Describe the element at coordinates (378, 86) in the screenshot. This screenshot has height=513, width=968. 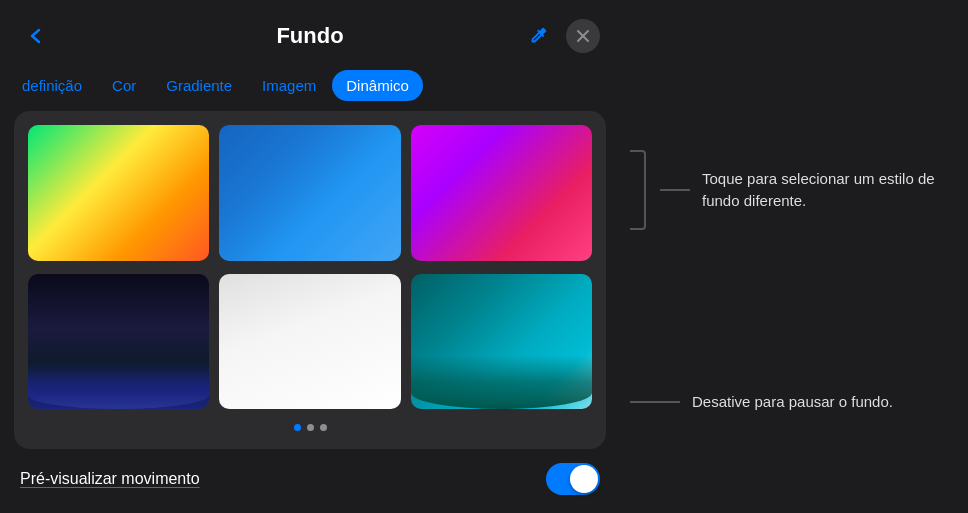
I see `tab-dinamico: Dinâmico` at that location.